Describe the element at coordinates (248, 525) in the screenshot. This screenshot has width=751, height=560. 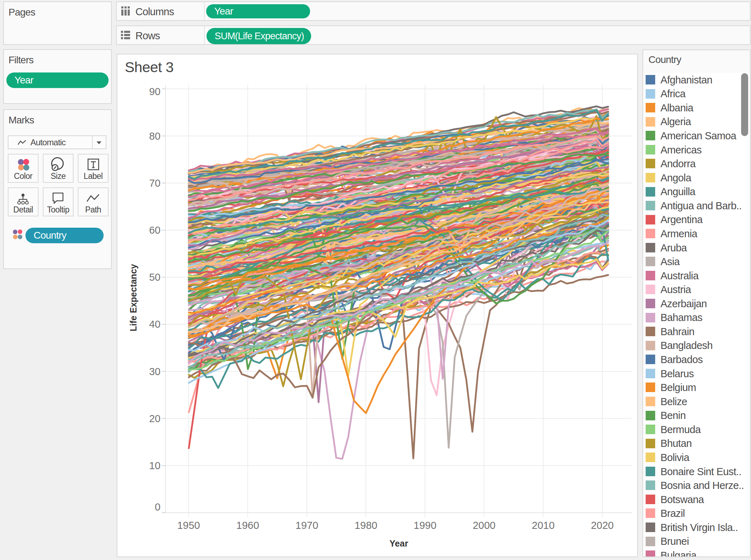
I see `svg-text: 1960` at that location.